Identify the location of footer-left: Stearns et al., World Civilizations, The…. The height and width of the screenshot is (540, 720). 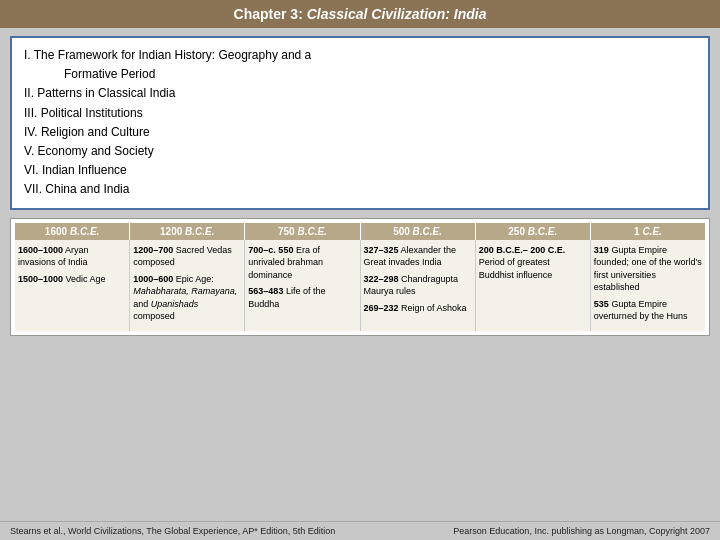
(172, 531).